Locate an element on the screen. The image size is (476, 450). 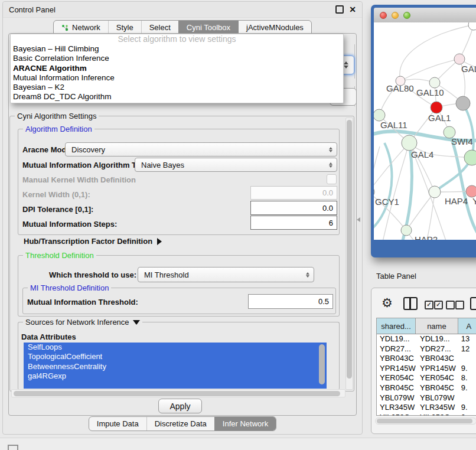
tab-infer-network: Infer Network is located at coordinates (245, 424).